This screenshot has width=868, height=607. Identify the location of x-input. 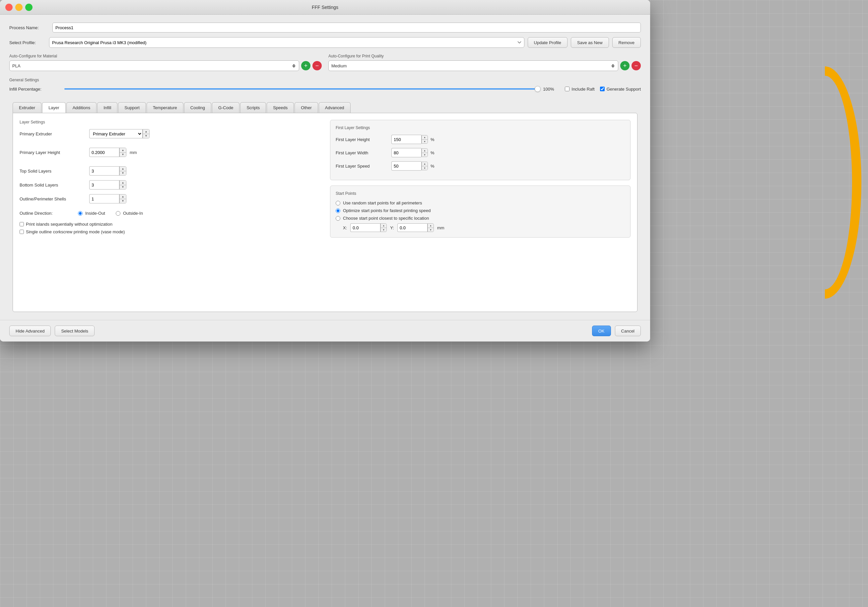
(365, 228).